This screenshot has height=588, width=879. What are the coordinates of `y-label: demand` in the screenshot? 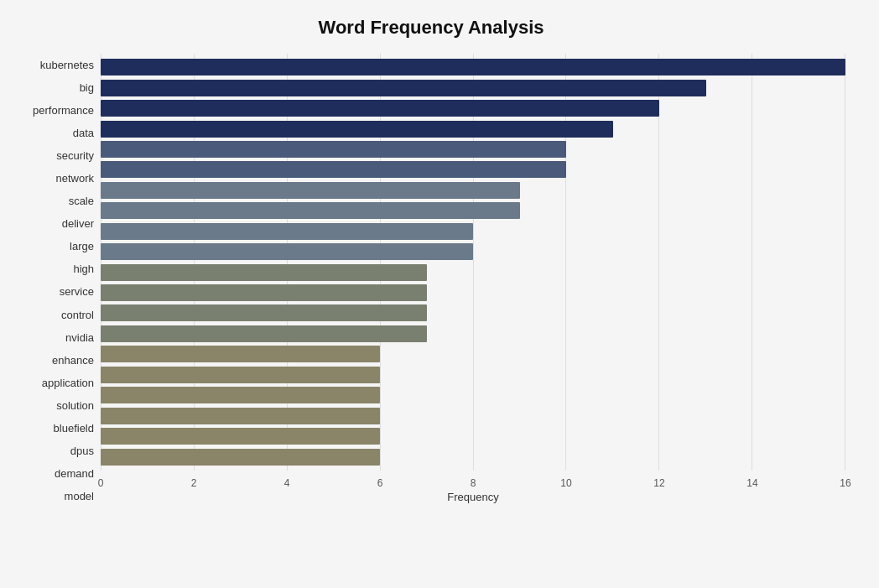 It's located at (55, 473).